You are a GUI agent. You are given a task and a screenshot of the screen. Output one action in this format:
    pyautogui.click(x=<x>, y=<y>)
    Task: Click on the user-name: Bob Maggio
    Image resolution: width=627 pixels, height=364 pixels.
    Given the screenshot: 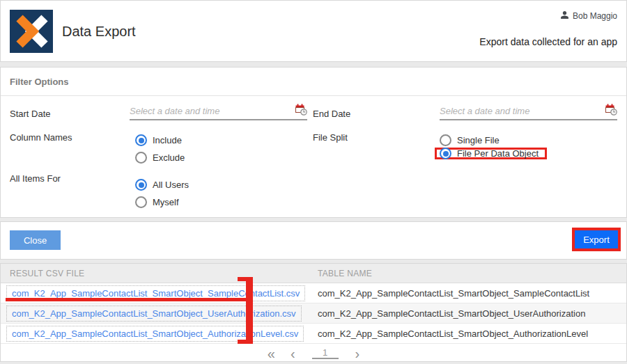 What is the action you would take?
    pyautogui.click(x=595, y=16)
    